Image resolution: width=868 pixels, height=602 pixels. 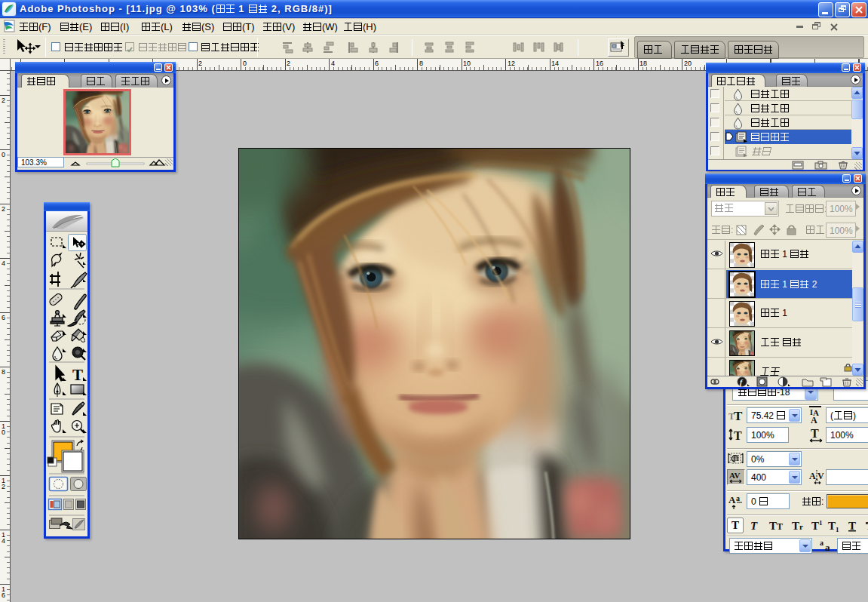 What do you see at coordinates (801, 527) in the screenshot?
I see `svg-text: r` at bounding box center [801, 527].